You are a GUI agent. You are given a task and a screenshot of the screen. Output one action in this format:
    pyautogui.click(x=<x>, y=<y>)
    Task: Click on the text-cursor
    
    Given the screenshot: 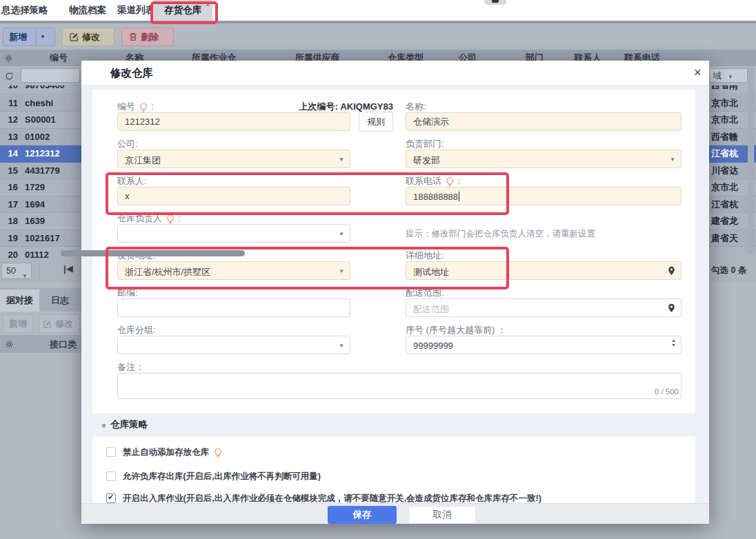 What is the action you would take?
    pyautogui.click(x=459, y=196)
    